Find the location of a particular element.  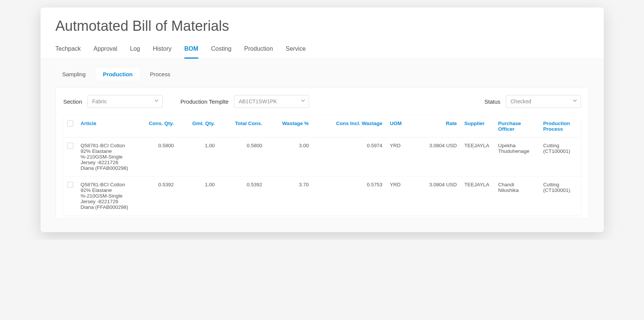

col-production-process: Production Process is located at coordinates (560, 126).